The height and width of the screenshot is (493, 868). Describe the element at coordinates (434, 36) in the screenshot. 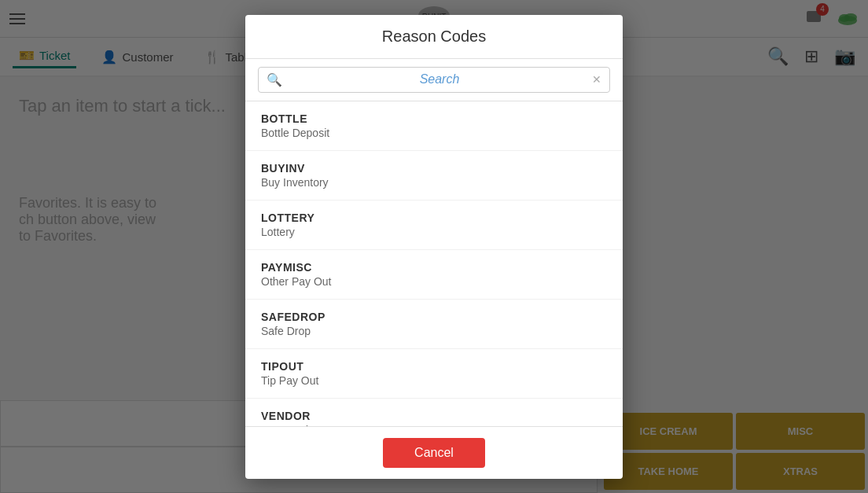

I see `modal-title: Reason Codes` at that location.